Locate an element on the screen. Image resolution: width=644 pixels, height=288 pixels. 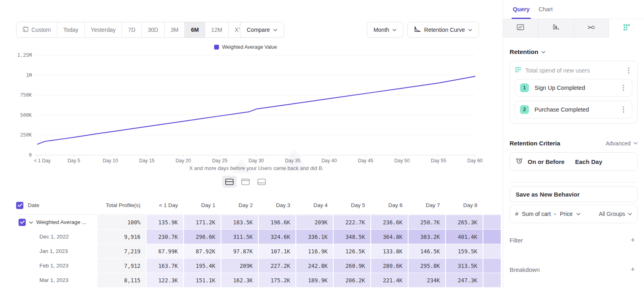
measurement-label: Sum of cart is located at coordinates (537, 214).